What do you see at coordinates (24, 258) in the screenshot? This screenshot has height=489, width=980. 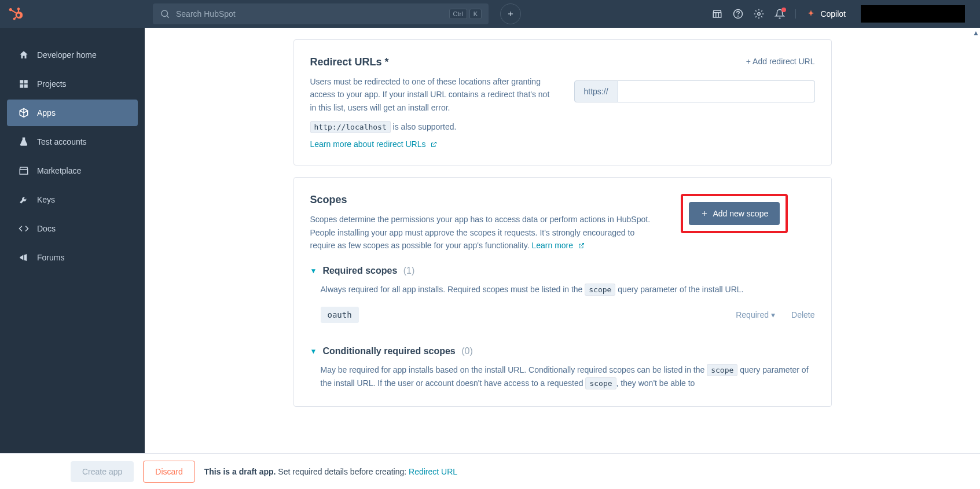 I see `megaphone-icon` at bounding box center [24, 258].